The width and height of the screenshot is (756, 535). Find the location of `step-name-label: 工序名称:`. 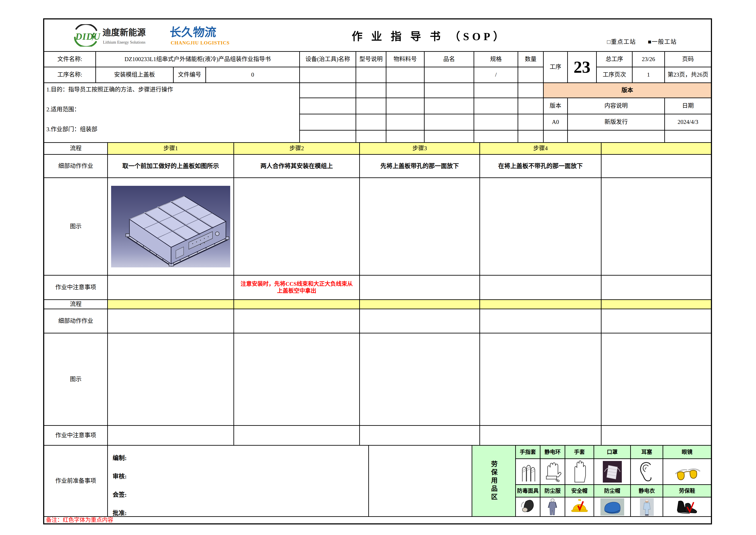

step-name-label: 工序名称: is located at coordinates (70, 75).